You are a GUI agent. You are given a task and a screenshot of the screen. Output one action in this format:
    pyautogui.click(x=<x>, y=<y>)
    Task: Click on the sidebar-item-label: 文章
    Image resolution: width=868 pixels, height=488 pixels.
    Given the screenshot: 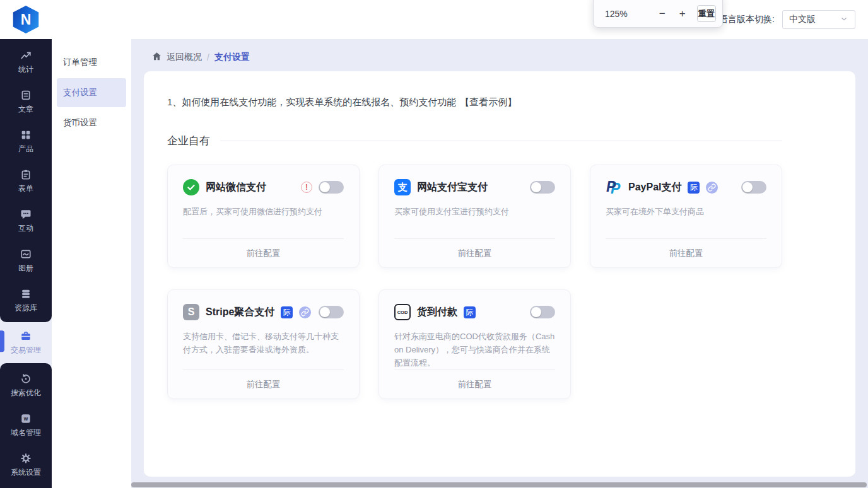 What is the action you would take?
    pyautogui.click(x=26, y=110)
    